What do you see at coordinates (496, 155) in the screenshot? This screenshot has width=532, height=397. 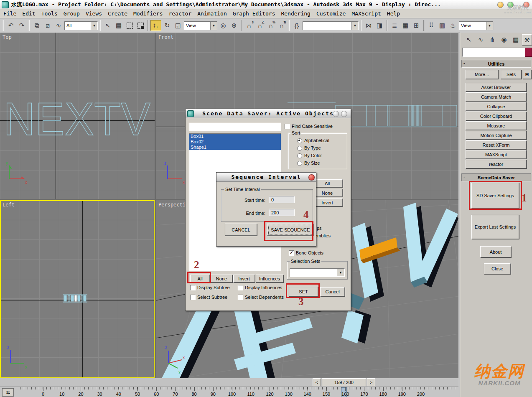 I see `utility-button-maxscript: MAXScript` at bounding box center [496, 155].